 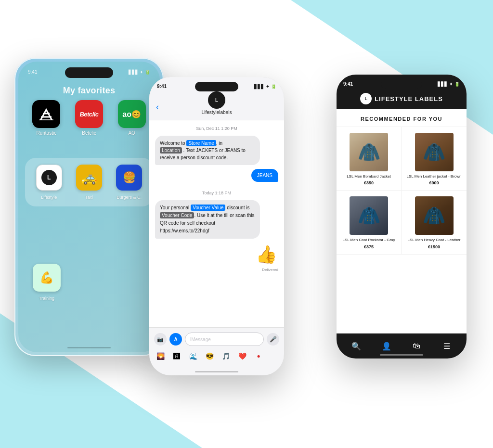 What do you see at coordinates (89, 182) in the screenshot?
I see `folder-grid: L Lifestyle 🚕 Taxi 🍔 Burgers & C.` at bounding box center [89, 182].